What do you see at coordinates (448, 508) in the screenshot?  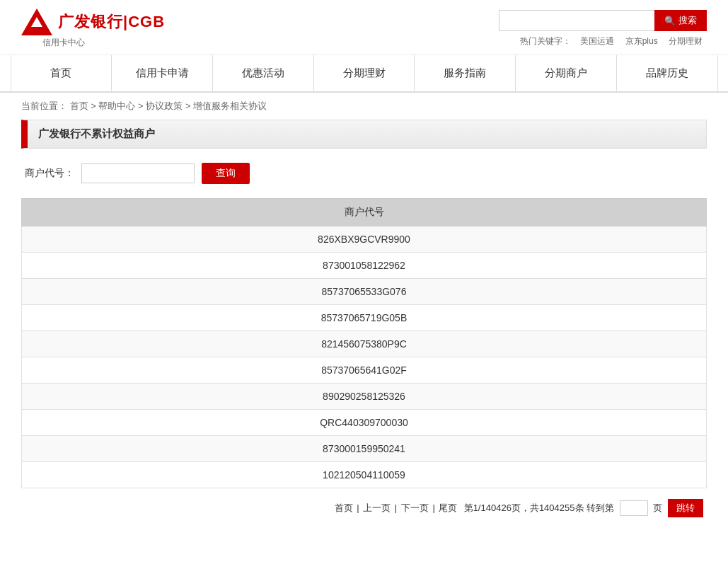 I see `pagination-last: 尾页` at bounding box center [448, 508].